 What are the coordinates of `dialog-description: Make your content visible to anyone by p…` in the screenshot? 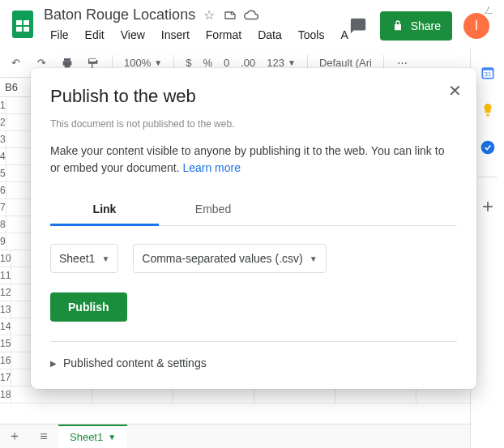 It's located at (254, 160).